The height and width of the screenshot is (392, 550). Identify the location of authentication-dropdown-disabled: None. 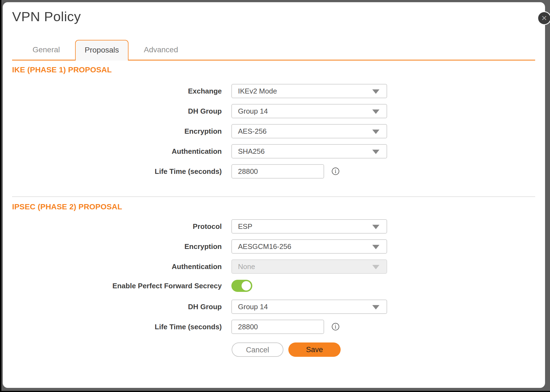
(309, 267).